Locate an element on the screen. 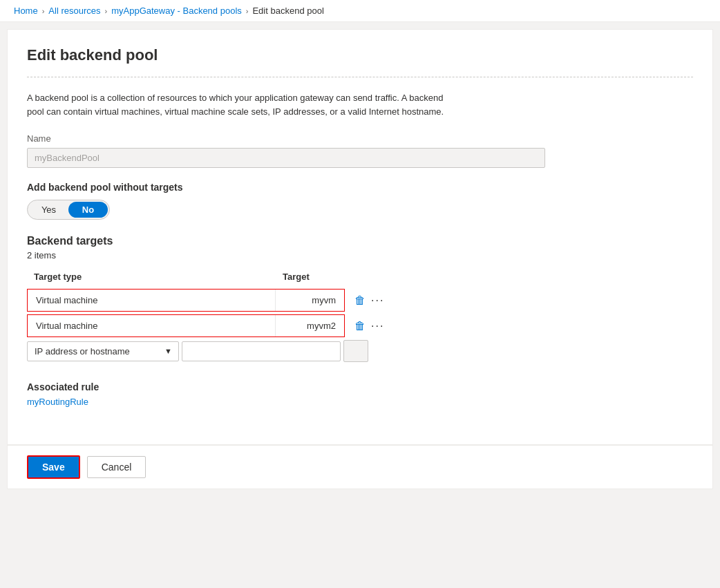  more-options-1: ··· is located at coordinates (377, 301).